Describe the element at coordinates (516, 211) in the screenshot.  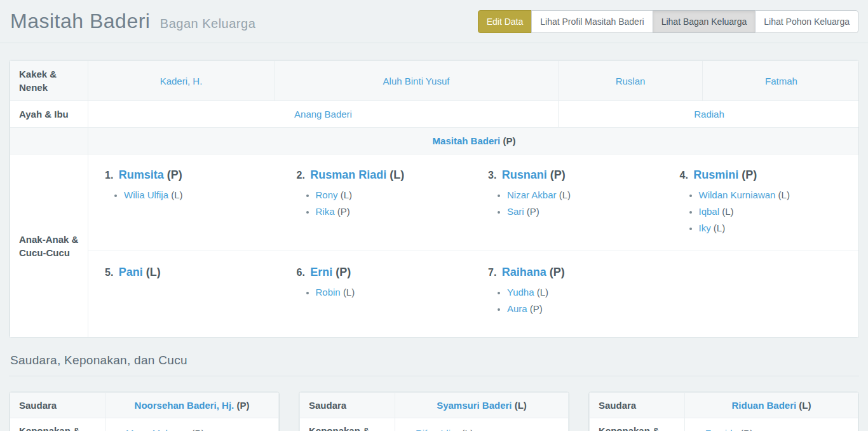
I see `descendant-link: Sari` at that location.